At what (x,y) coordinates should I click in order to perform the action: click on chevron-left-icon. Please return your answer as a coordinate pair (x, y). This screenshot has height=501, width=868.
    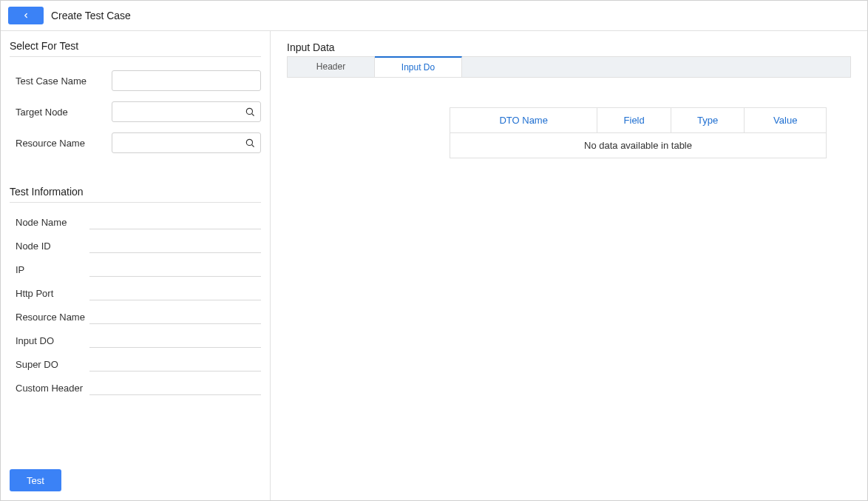
    Looking at the image, I should click on (26, 16).